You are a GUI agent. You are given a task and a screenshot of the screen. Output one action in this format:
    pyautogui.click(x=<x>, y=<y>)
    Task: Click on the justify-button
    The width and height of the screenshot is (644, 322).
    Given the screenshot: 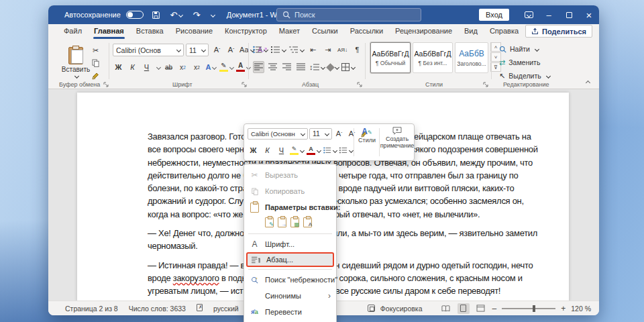 What is the action you would take?
    pyautogui.click(x=301, y=67)
    